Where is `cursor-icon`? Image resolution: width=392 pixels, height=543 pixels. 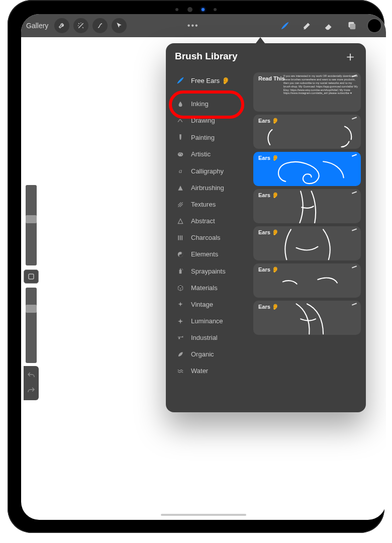
cursor-icon is located at coordinates (119, 26).